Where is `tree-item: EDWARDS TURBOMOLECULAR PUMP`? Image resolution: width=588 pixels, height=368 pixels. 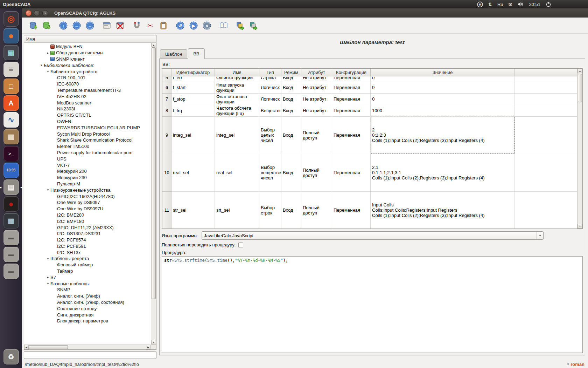
tree-item: EDWARDS TURBOMOLECULAR PUMP is located at coordinates (88, 128).